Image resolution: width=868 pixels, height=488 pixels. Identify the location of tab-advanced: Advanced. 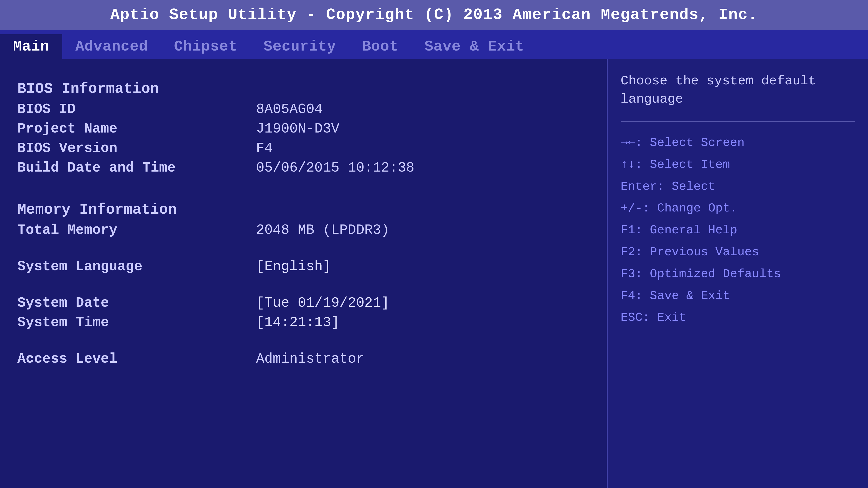
(112, 46).